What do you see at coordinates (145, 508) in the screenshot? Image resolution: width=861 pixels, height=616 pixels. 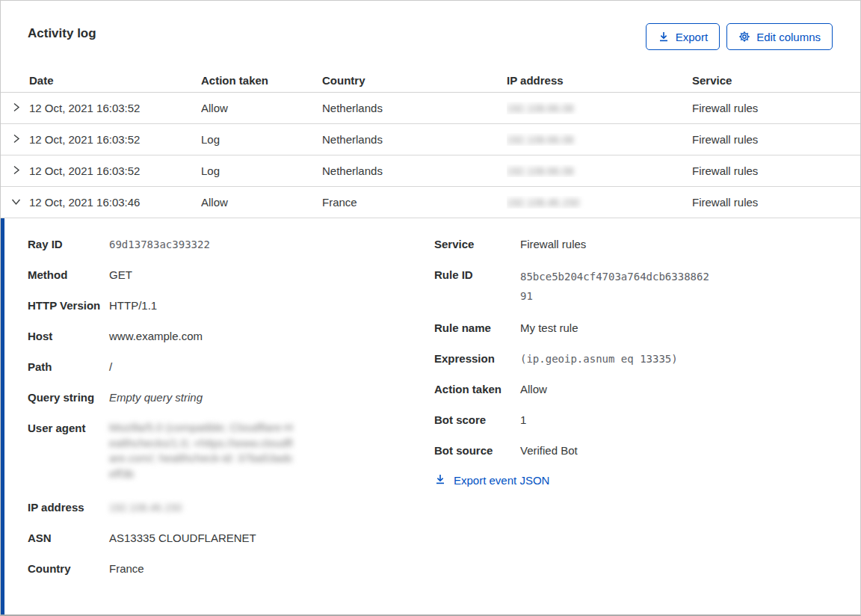 I see `field-value-redacted: 192.108.46.150` at bounding box center [145, 508].